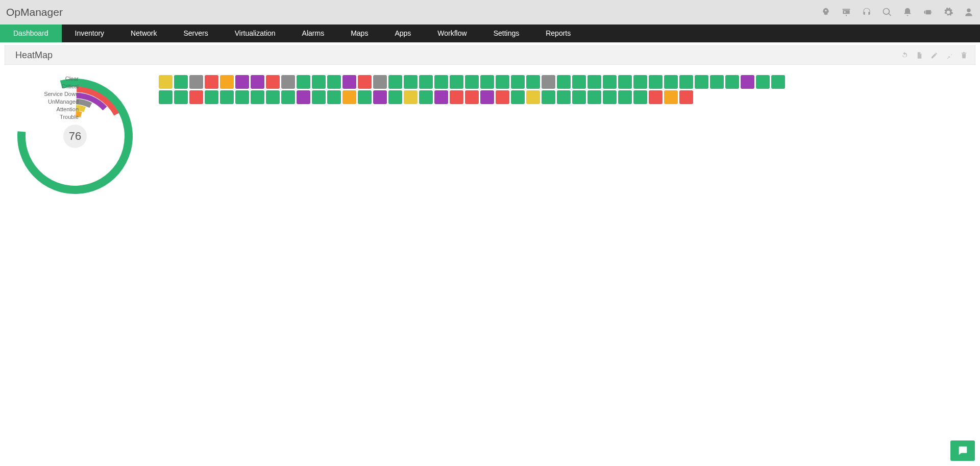 The height and width of the screenshot is (466, 980). Describe the element at coordinates (558, 34) in the screenshot. I see `nav-tab-reports: Reports` at that location.